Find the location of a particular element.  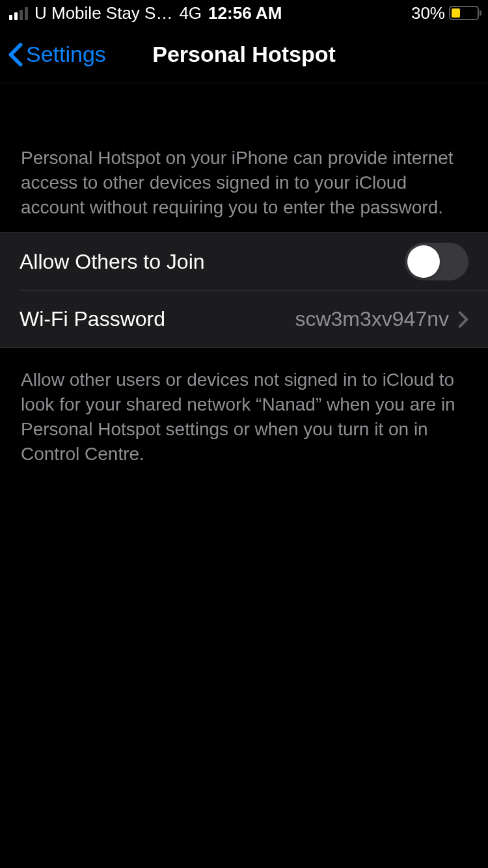

allow-others-label: Allow Others to Join is located at coordinates (112, 262).